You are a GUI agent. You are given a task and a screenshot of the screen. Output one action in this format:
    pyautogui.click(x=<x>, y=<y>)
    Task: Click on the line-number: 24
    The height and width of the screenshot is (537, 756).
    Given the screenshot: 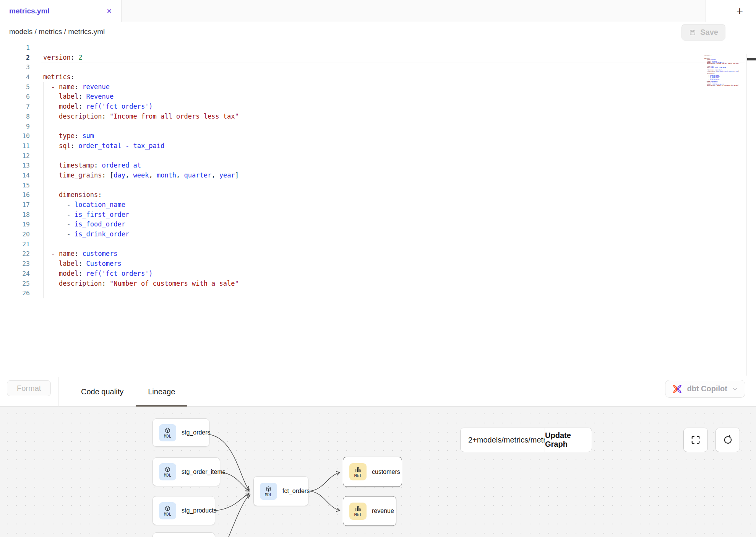 What is the action you would take?
    pyautogui.click(x=15, y=274)
    